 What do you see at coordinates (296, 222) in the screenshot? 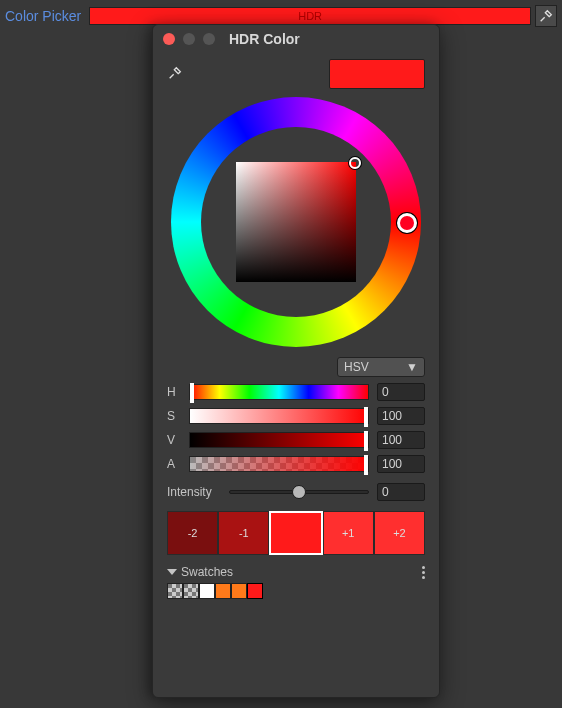
I see `saturation-value-box` at bounding box center [296, 222].